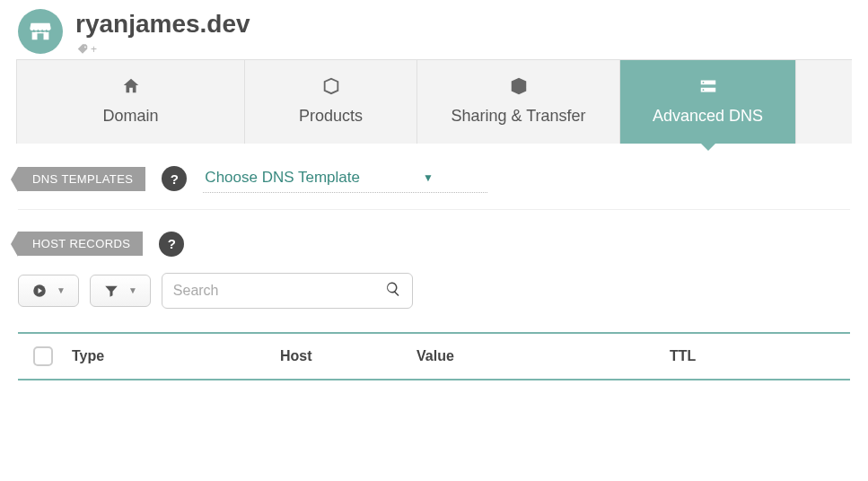 The image size is (868, 481). Describe the element at coordinates (434, 356) in the screenshot. I see `records-table-header: Type Host Value TTL` at that location.